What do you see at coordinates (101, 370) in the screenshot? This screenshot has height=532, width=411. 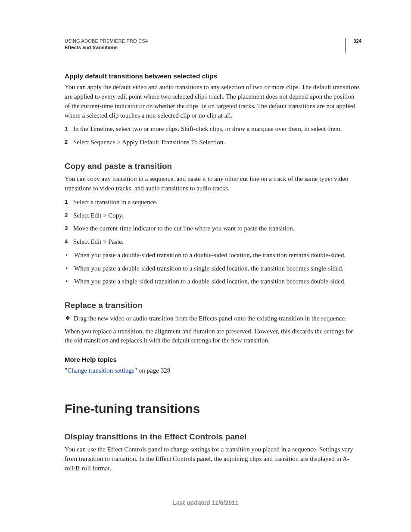 I see `link-change-transition-settings: Change transition settings` at bounding box center [101, 370].